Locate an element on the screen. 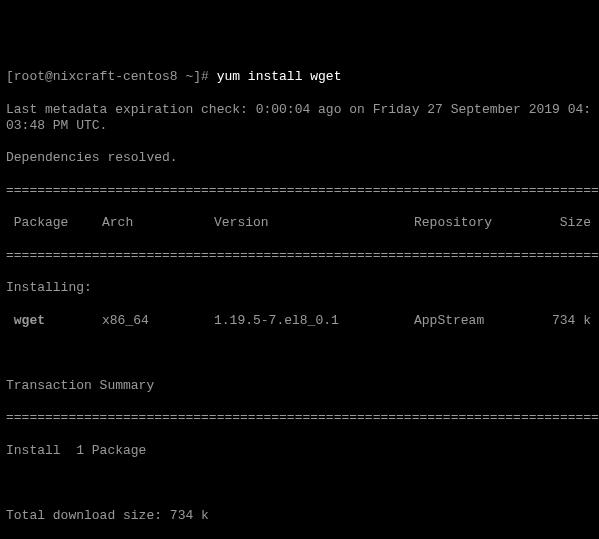  col-size: Size is located at coordinates (568, 223).